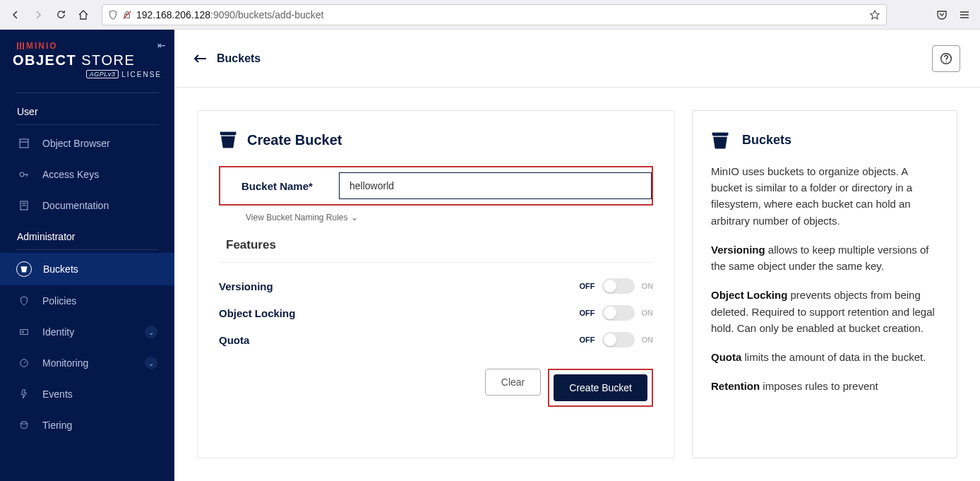  I want to click on info-versioning: Versioning allows to keep multiple versi…, so click(825, 259).